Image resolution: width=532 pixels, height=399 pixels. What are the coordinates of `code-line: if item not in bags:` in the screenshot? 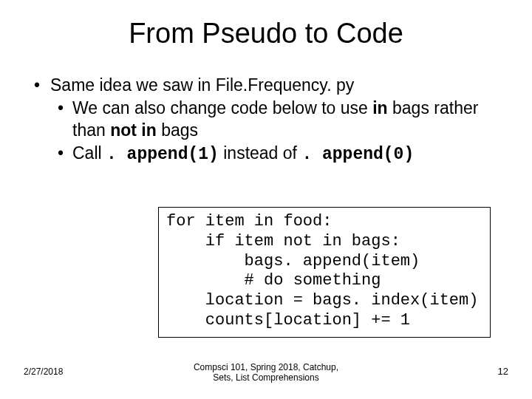 It's located at (324, 242).